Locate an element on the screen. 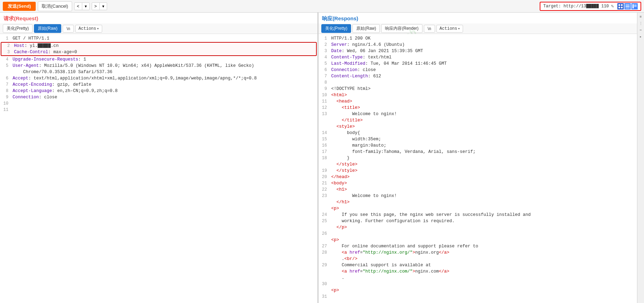 The image size is (644, 303). resp-line-12: 12 <title> is located at coordinates (478, 108).